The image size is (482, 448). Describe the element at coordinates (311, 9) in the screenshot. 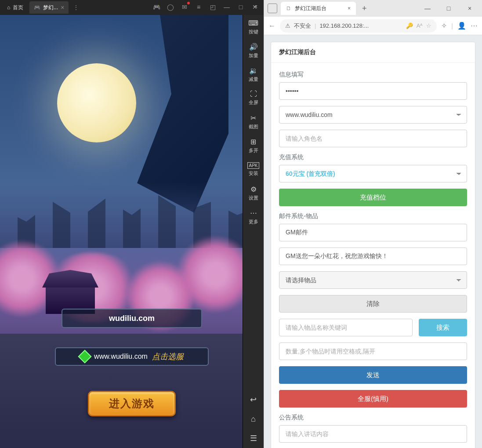

I see `browser-tab-title: 梦幻江湖后台` at that location.